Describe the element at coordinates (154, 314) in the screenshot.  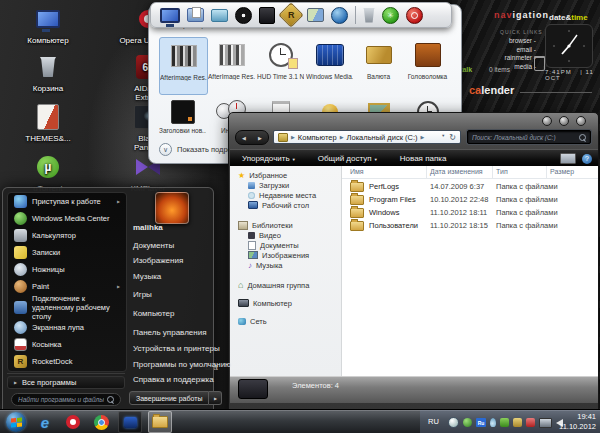
I see `menu-item-computer: Компьютер` at that location.